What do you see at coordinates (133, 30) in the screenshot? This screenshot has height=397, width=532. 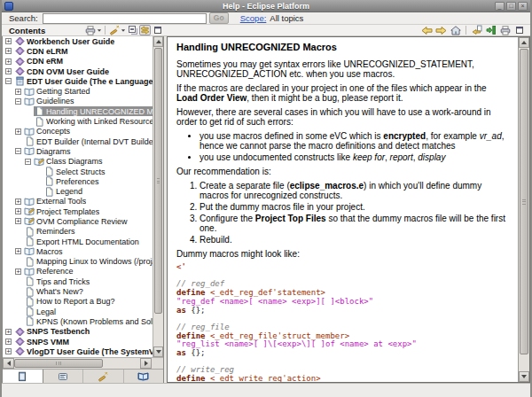 I see `collapse-all-icon` at bounding box center [133, 30].